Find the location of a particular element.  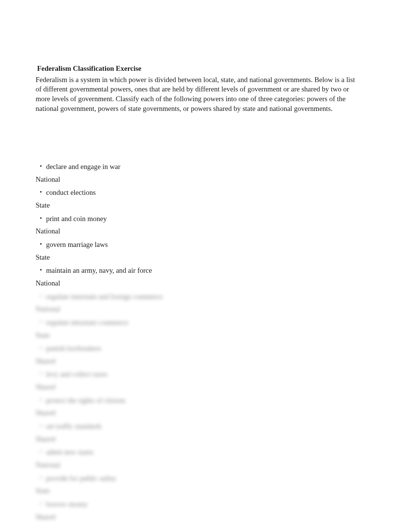

power-text: govern marriage laws is located at coordinates (77, 245).